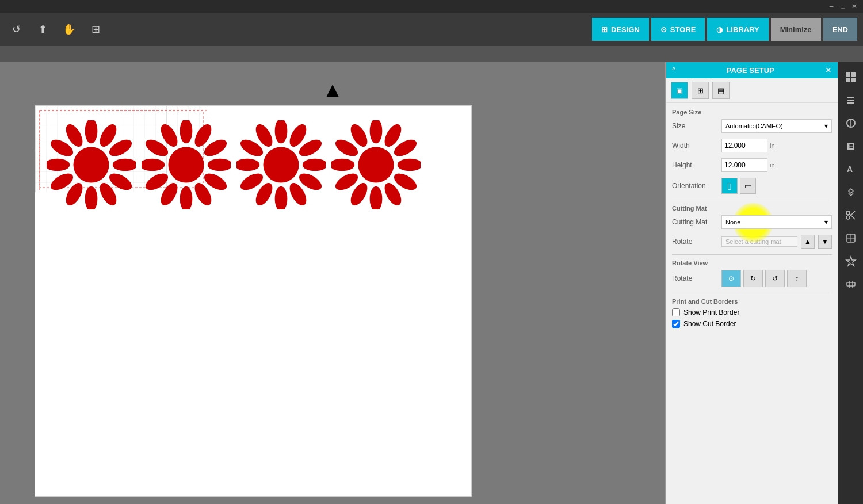  I want to click on size-label: Size, so click(695, 126).